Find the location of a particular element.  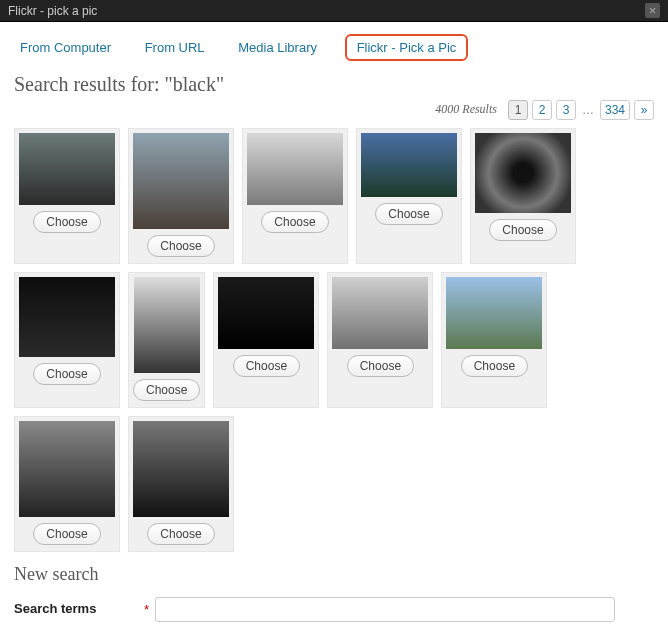

page-ellipsis: … is located at coordinates (588, 110).